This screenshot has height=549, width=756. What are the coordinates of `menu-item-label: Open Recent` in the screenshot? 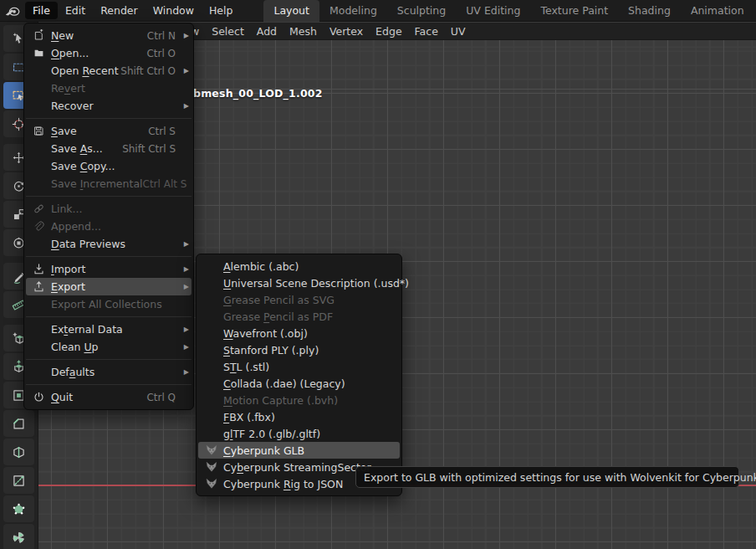 It's located at (85, 70).